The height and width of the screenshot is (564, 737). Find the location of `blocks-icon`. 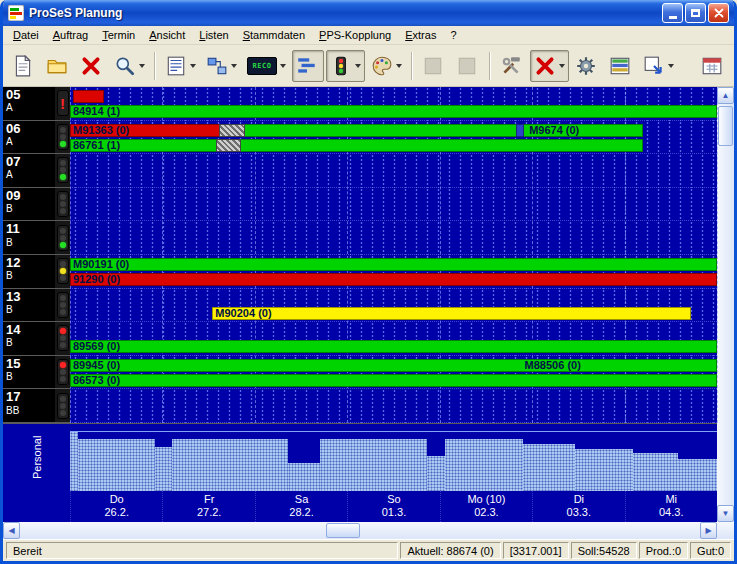

blocks-icon is located at coordinates (217, 66).